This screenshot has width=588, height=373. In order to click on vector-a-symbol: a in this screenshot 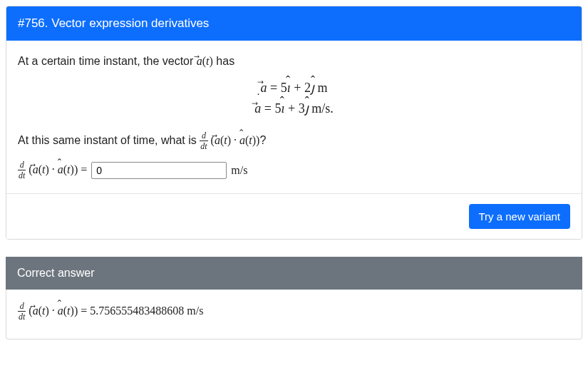, I will do `click(200, 61)`.